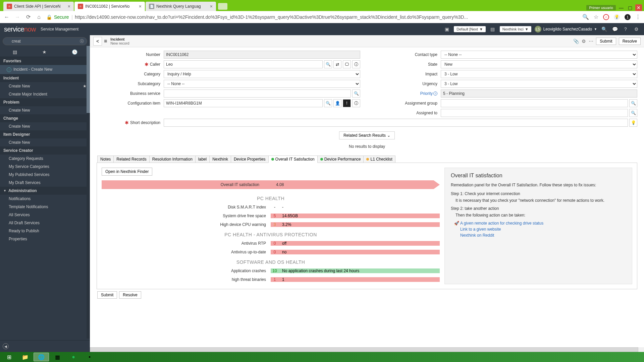 The image size is (644, 362). What do you see at coordinates (356, 64) in the screenshot?
I see `info-icon: ⓘ` at bounding box center [356, 64].